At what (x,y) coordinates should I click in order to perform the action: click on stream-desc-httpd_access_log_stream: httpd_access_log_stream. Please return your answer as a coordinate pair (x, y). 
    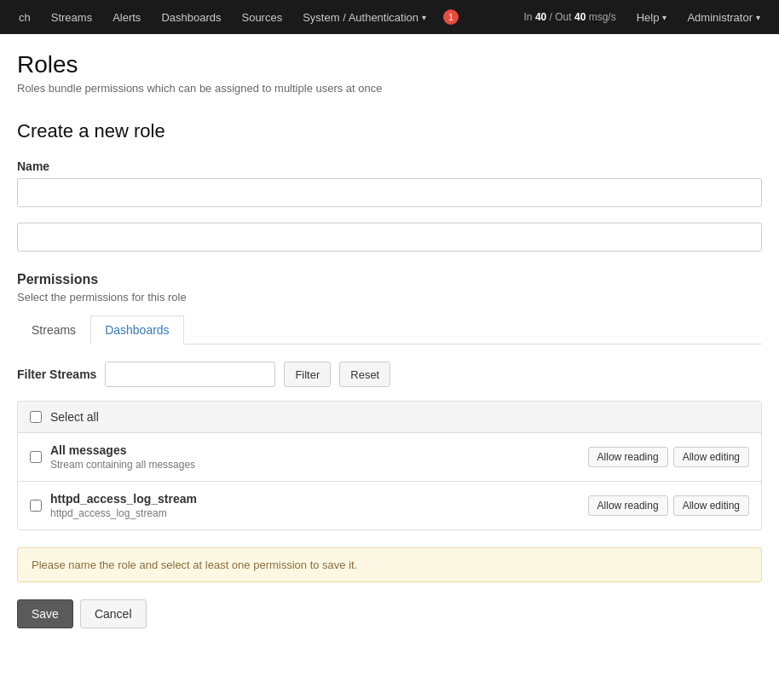
    Looking at the image, I should click on (319, 513).